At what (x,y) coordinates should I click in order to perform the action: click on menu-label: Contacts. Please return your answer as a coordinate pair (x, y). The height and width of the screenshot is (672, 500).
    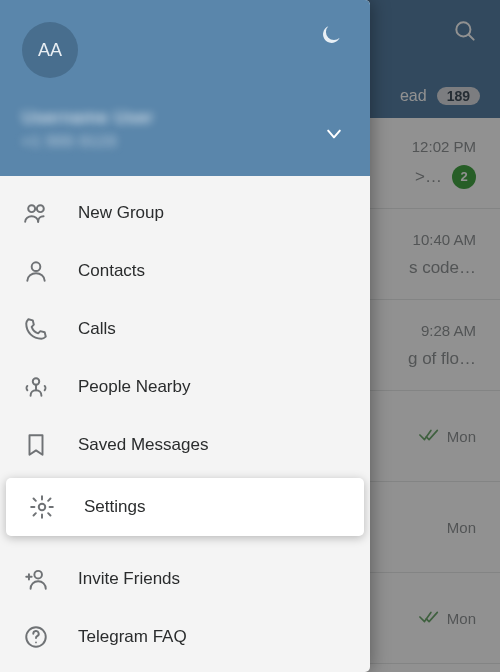
    Looking at the image, I should click on (112, 271).